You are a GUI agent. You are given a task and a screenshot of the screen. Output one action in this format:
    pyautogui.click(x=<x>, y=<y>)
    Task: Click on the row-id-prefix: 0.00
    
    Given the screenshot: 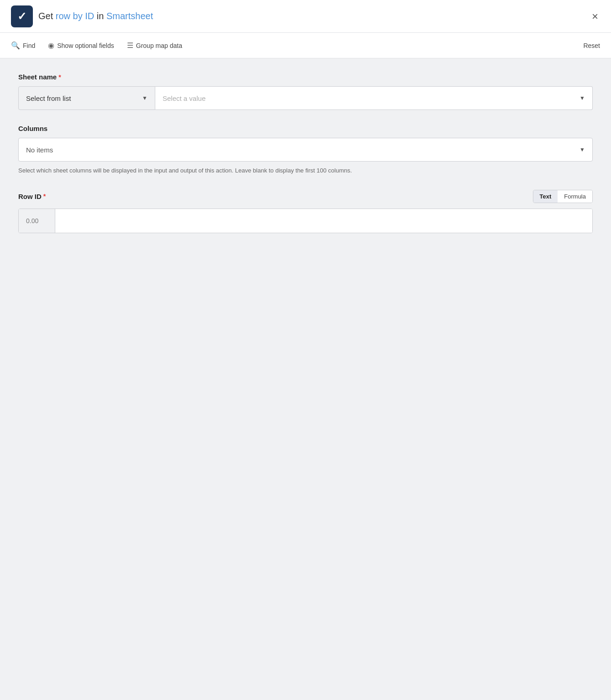 What is the action you would take?
    pyautogui.click(x=37, y=221)
    